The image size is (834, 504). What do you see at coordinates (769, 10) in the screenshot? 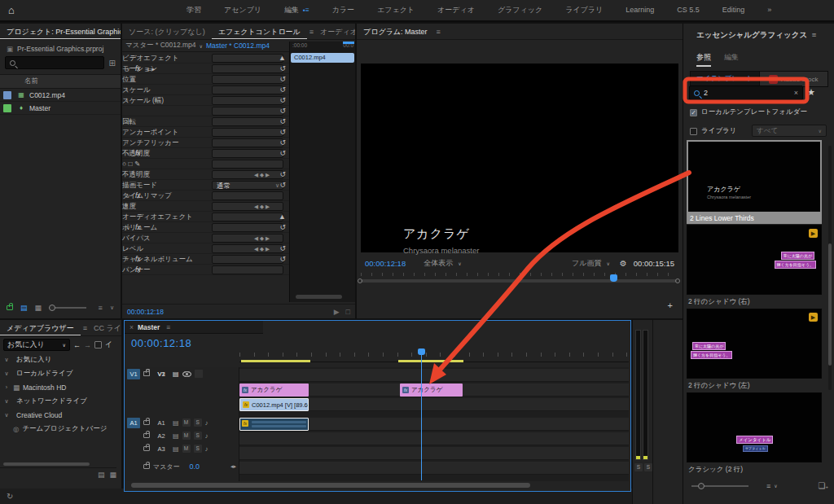
I see `workspace-tab: »` at bounding box center [769, 10].